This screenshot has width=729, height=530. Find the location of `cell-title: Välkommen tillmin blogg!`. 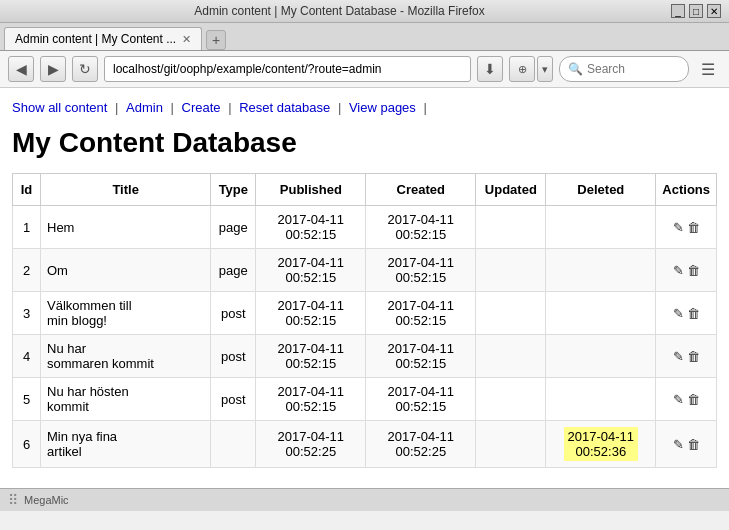

cell-title: Välkommen tillmin blogg! is located at coordinates (126, 314).